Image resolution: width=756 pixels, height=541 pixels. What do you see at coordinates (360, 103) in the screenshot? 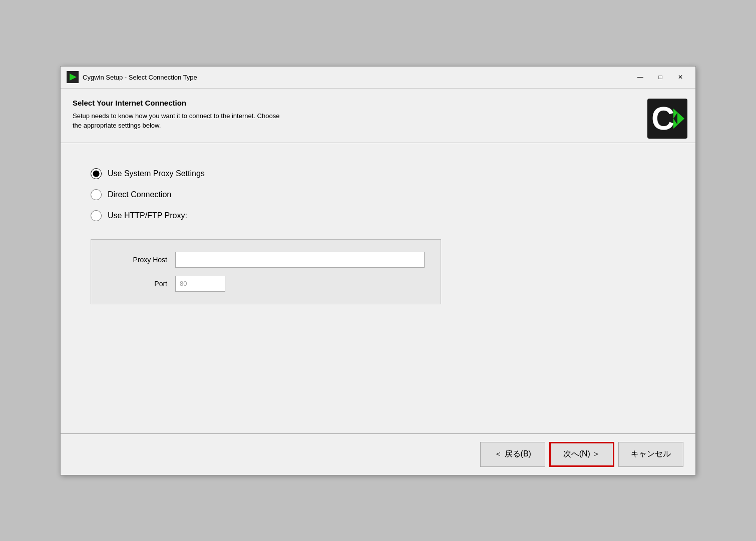
I see `header-title: Select Your Internet Connection` at bounding box center [360, 103].